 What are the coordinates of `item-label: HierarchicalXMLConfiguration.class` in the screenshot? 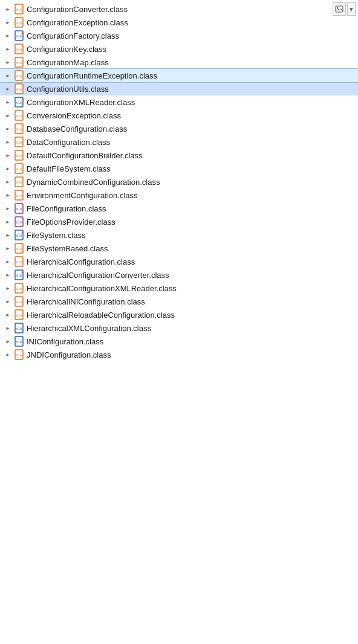 It's located at (89, 329).